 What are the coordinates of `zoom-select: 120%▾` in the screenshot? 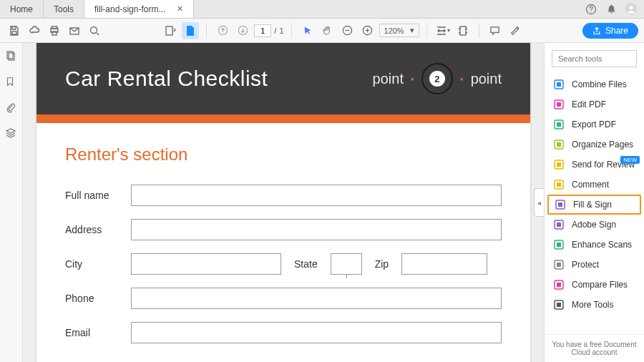 It's located at (399, 30).